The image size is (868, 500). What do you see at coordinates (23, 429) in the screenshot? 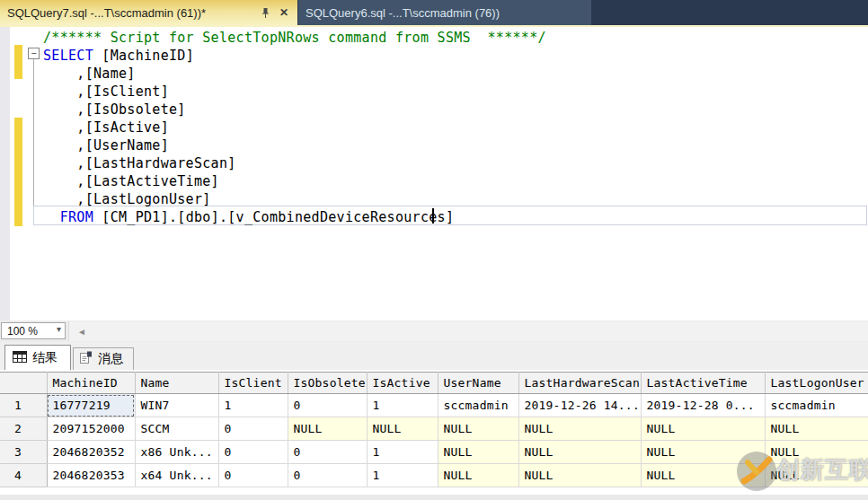
I see `row-header: 2` at bounding box center [23, 429].